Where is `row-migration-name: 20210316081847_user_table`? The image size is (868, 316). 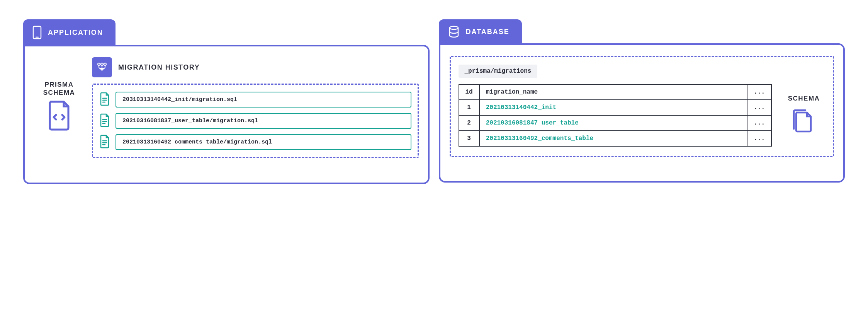 row-migration-name: 20210316081847_user_table is located at coordinates (613, 123).